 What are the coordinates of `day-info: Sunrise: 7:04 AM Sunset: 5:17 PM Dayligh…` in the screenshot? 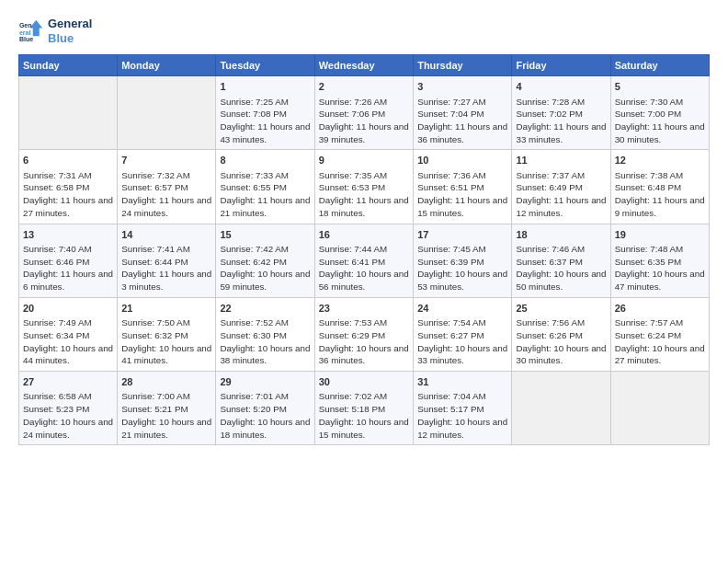 It's located at (462, 416).